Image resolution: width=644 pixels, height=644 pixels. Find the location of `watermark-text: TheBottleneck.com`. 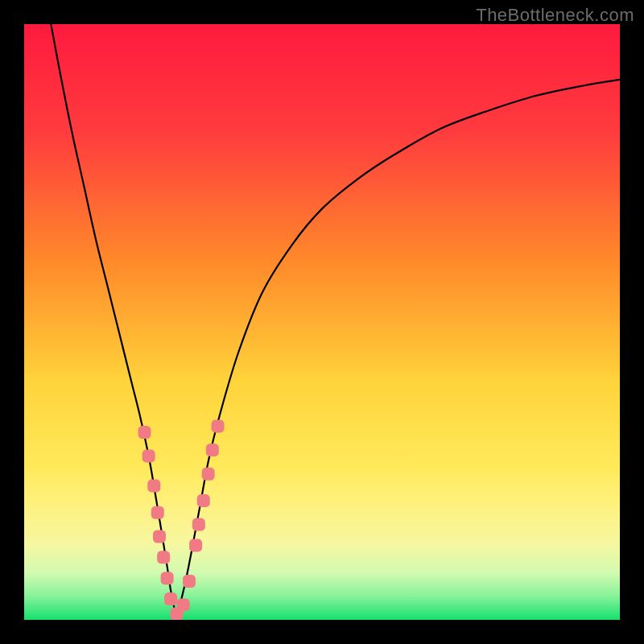

watermark-text: TheBottleneck.com is located at coordinates (555, 15).